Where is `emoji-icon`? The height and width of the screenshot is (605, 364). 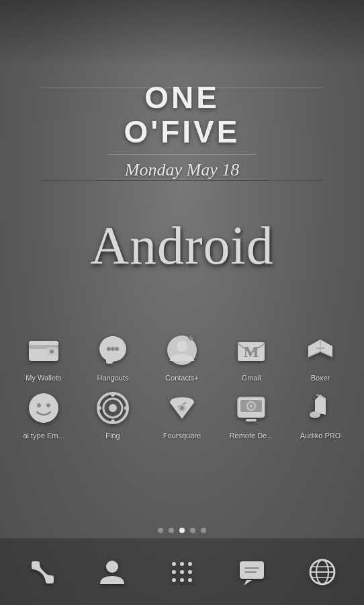 emoji-icon is located at coordinates (44, 408).